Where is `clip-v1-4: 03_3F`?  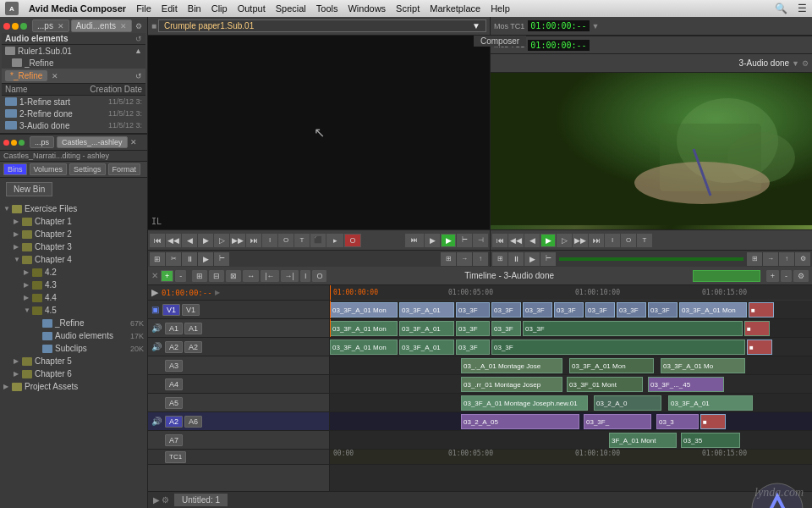 clip-v1-4: 03_3F is located at coordinates (506, 310).